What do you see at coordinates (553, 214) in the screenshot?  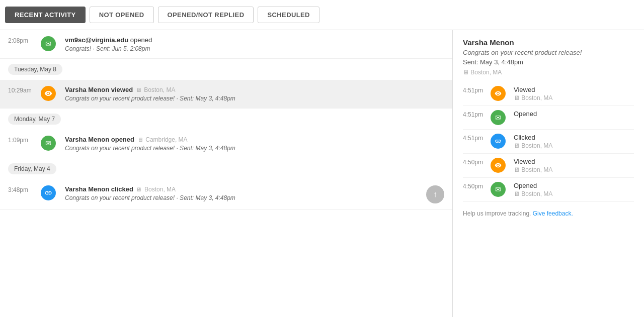 I see `feedback-link: Give feedback.` at bounding box center [553, 214].